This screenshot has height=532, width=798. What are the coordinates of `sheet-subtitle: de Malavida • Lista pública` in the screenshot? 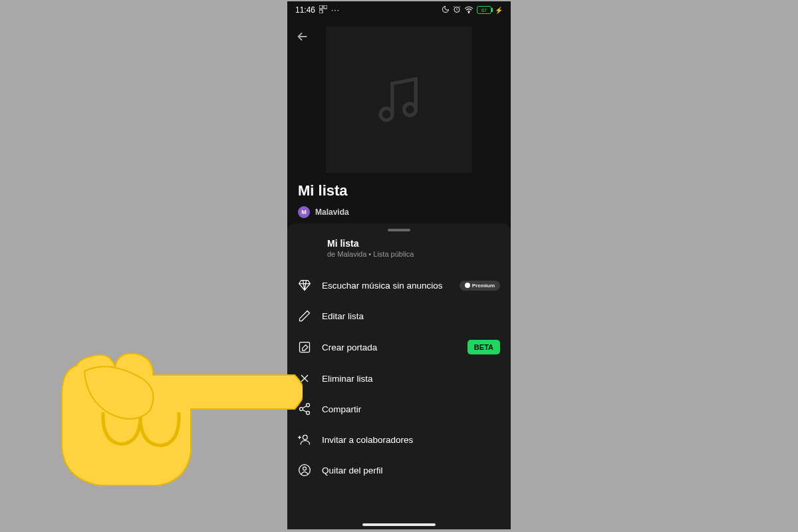 It's located at (414, 254).